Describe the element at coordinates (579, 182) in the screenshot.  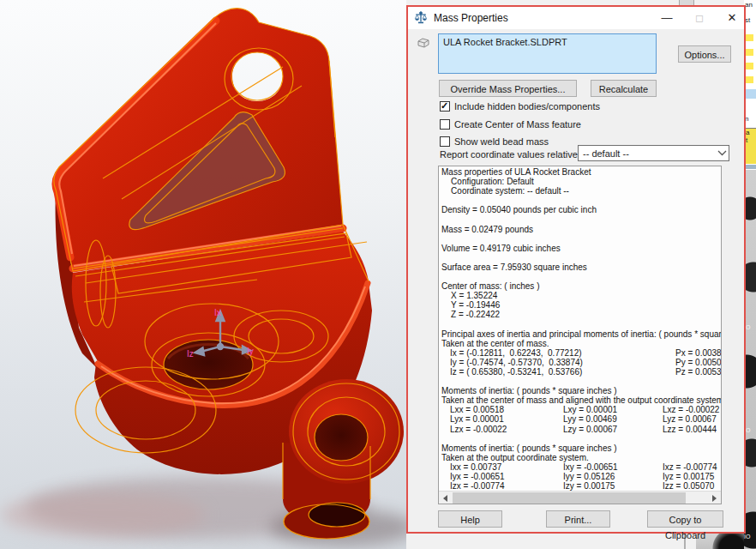
I see `report-line: Configuration: Default` at that location.